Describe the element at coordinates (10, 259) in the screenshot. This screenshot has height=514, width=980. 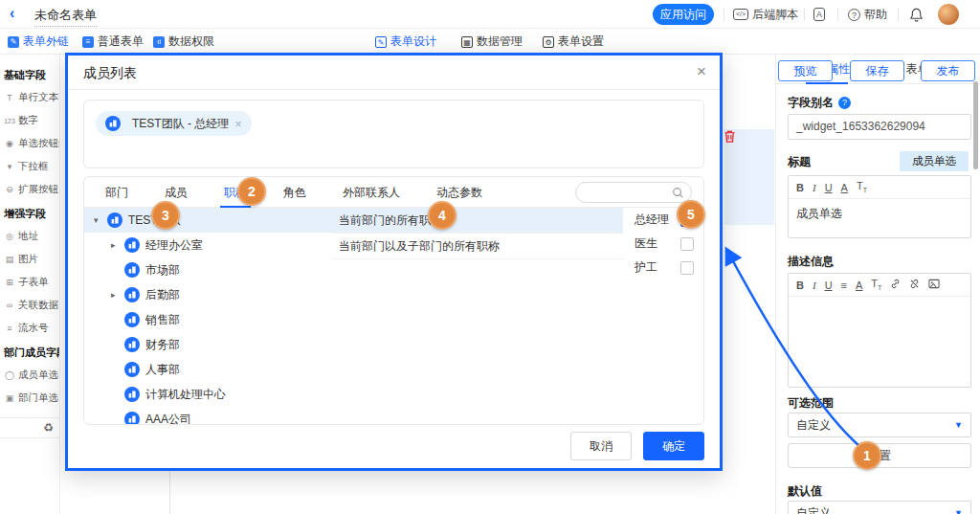
I see `image-icon: ▤` at that location.